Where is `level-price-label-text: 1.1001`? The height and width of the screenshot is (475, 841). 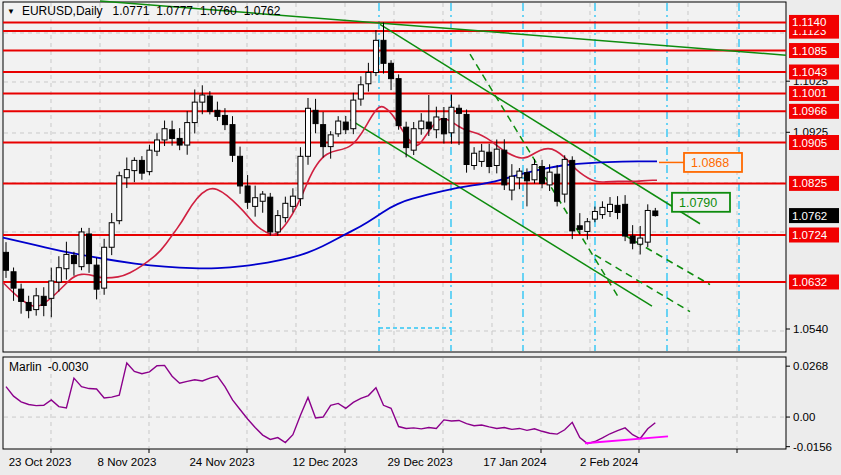
level-price-label-text: 1.1001 is located at coordinates (810, 93).